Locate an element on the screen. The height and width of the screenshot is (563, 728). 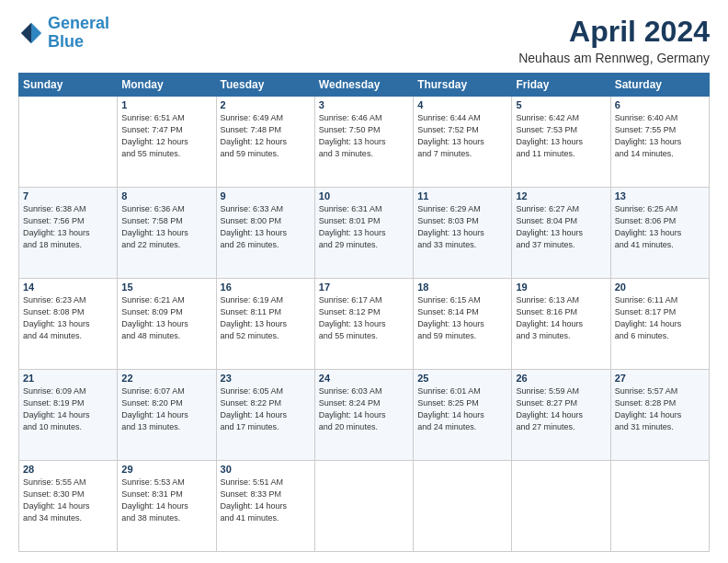
calendar-cell: 1Sunrise: 6:51 AMSunset: 7:47 PMDaylight… is located at coordinates (167, 142).